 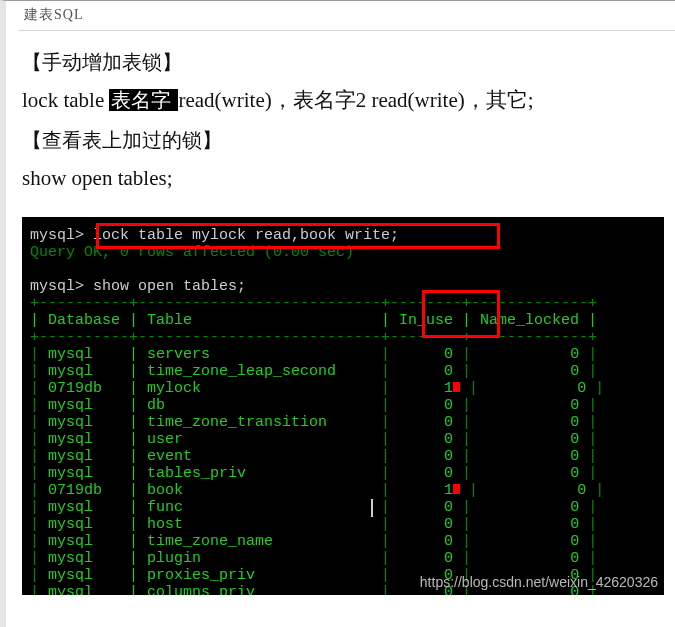 What do you see at coordinates (343, 388) in the screenshot?
I see `table-row: | 0719db | mylock | 1 | 0 |` at bounding box center [343, 388].